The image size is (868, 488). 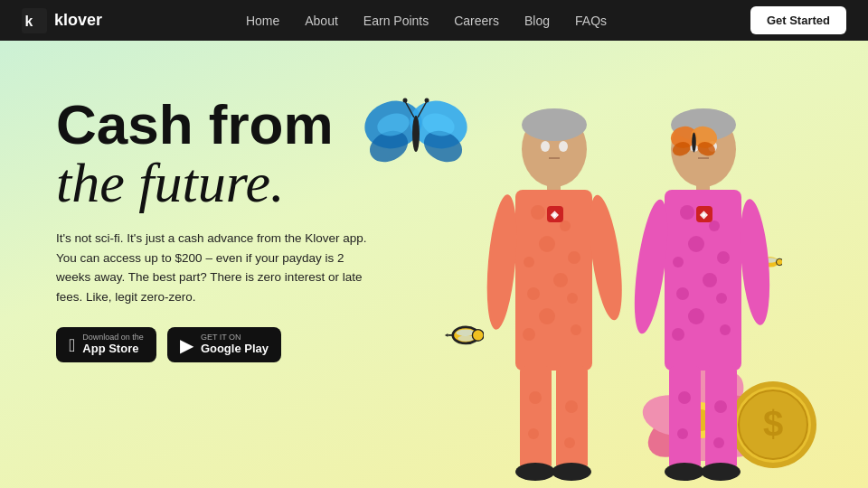 What do you see at coordinates (219, 125) in the screenshot?
I see `hero-title-line1: Cash from` at bounding box center [219, 125].